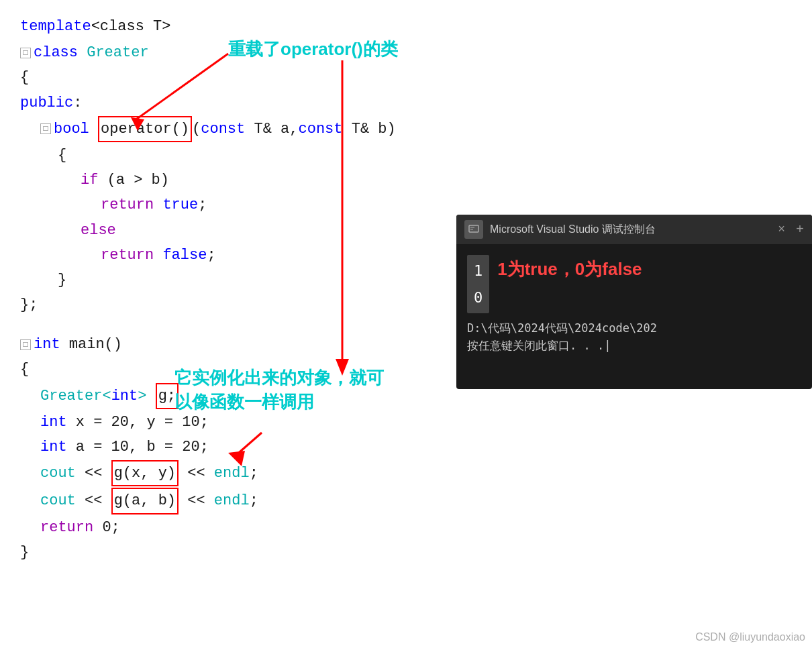 This screenshot has height=650, width=812. What do you see at coordinates (54, 423) in the screenshot?
I see `keyword-int-x: int` at bounding box center [54, 423].